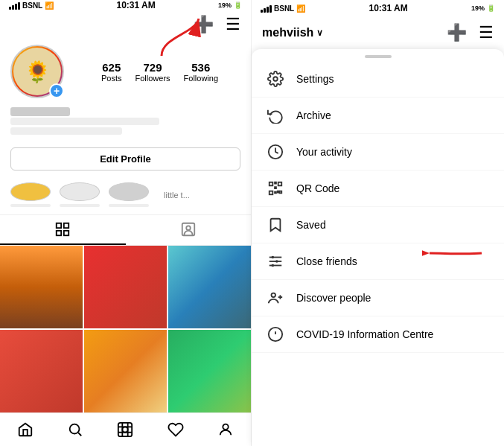 The height and width of the screenshot is (446, 504). What do you see at coordinates (378, 262) in the screenshot?
I see `menu-item-close-friends: Close friends` at bounding box center [378, 262].